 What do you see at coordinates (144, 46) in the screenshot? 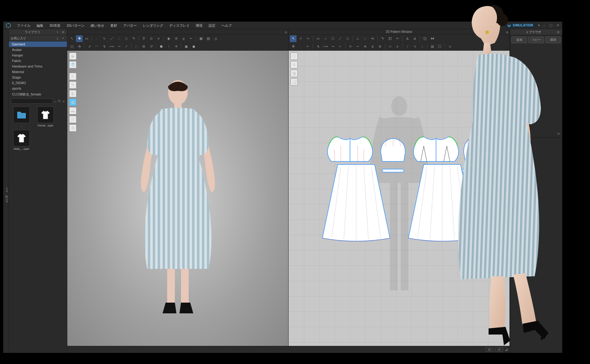
I see `tool-3d-superimpose: ⧉` at bounding box center [144, 46].